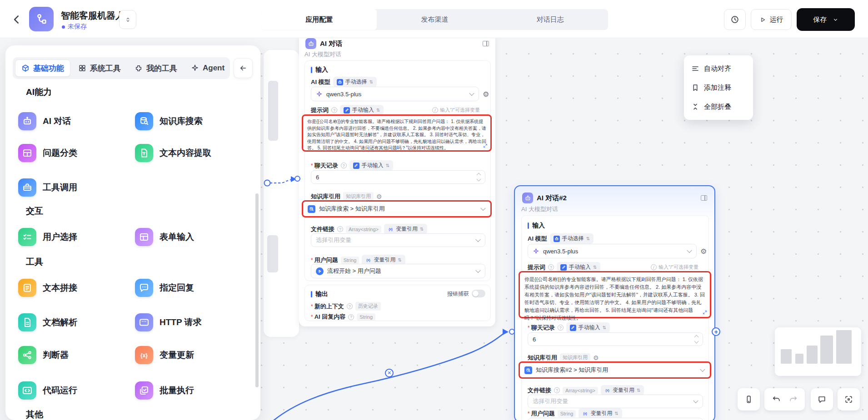 Image resolution: width=868 pixels, height=420 pixels. I want to click on back-button, so click(17, 20).